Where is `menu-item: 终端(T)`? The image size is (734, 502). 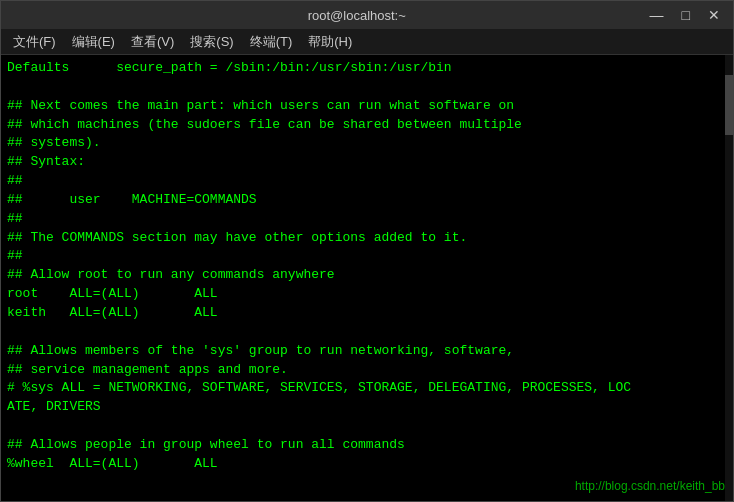 menu-item: 终端(T) is located at coordinates (272, 42).